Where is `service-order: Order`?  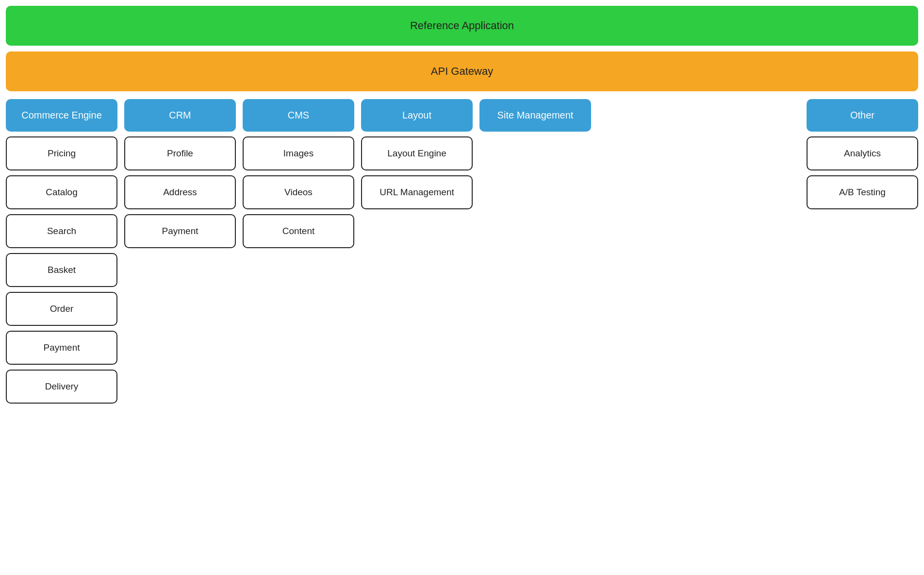
service-order: Order is located at coordinates (62, 309).